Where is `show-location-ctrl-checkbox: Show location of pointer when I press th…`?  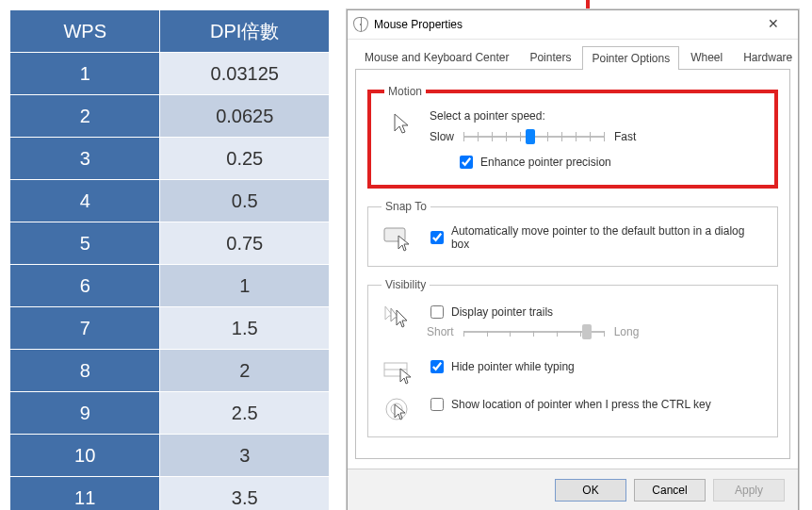 show-location-ctrl-checkbox: Show location of pointer when I press th… is located at coordinates (595, 404).